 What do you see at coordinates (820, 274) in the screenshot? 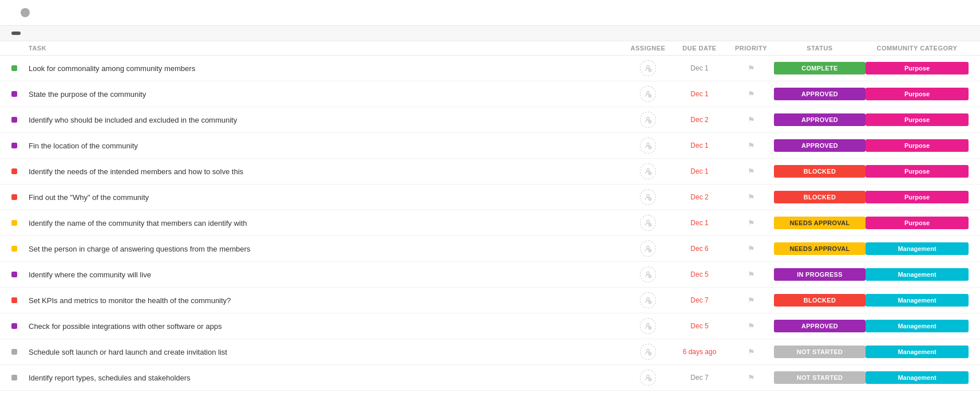
I see `status-badge: IN PROGRESS` at bounding box center [820, 274].